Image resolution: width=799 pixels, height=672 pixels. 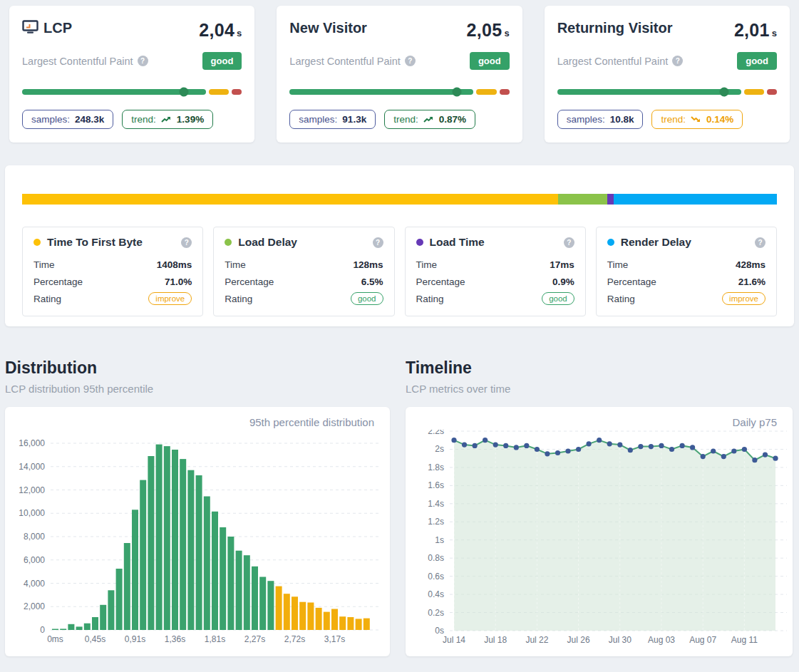 What do you see at coordinates (68, 120) in the screenshot?
I see `samples-pill: samples: 248.3k` at bounding box center [68, 120].